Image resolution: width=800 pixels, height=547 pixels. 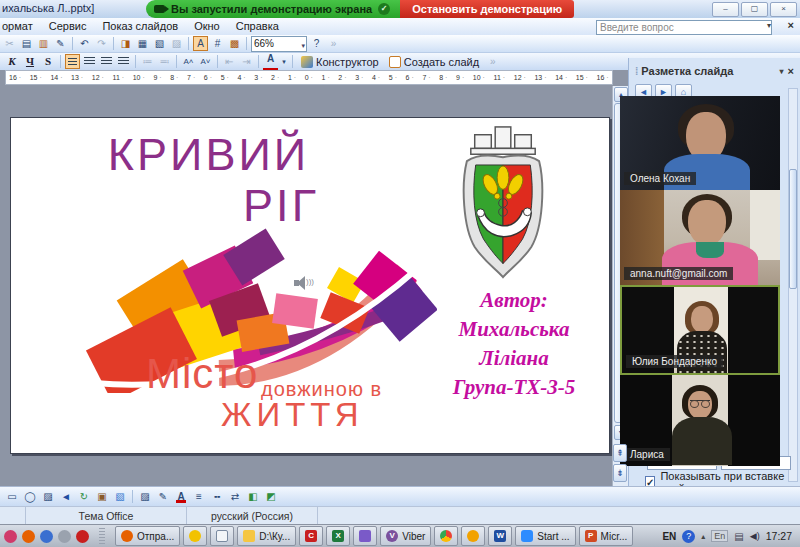 What do you see at coordinates (279, 44) in the screenshot?
I see `zoom-combobox: 66% ▾` at bounding box center [279, 44].